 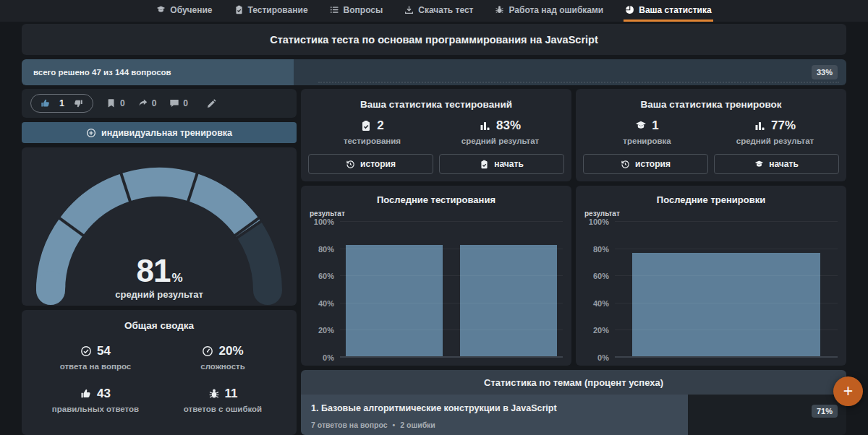 What do you see at coordinates (436, 199) in the screenshot?
I see `chart-title: Последние тестирования` at bounding box center [436, 199].